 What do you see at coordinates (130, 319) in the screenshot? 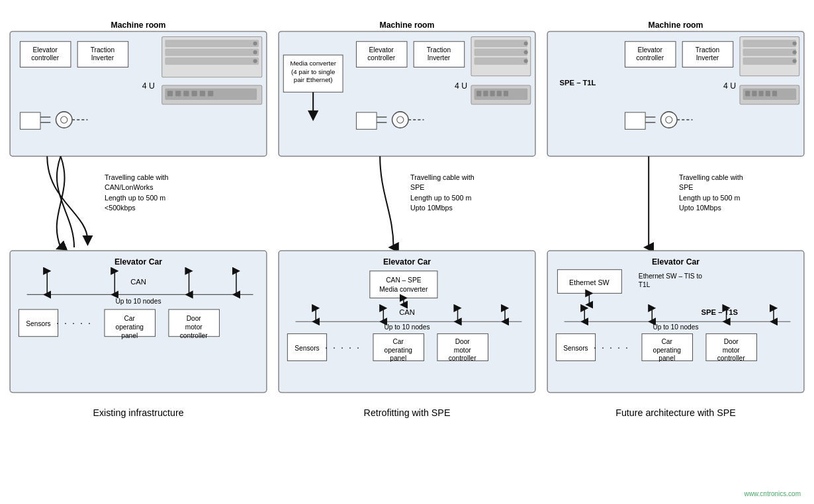
I see `car-panel-1: Car` at bounding box center [130, 319].